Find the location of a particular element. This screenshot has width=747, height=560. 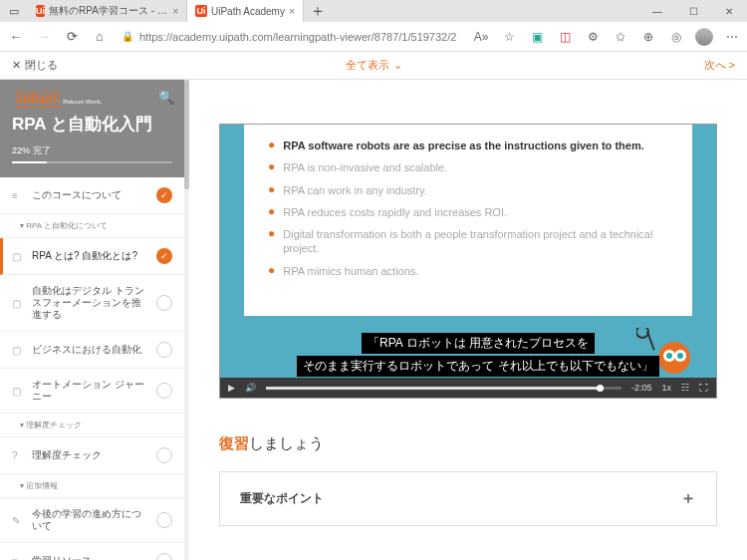

ext-icon: ◎ is located at coordinates (676, 37).